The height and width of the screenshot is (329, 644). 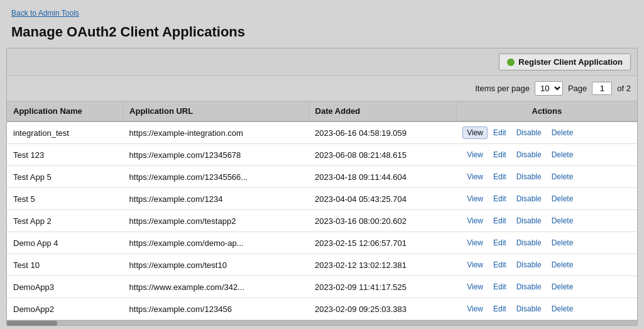 What do you see at coordinates (65, 133) in the screenshot?
I see `cell-app-name: integration_test` at bounding box center [65, 133].